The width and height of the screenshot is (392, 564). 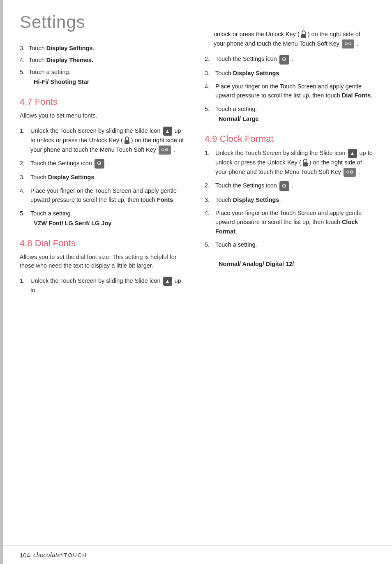 I want to click on section-48-desc: Allows you to set the dial font size. Th…, so click(x=102, y=262).